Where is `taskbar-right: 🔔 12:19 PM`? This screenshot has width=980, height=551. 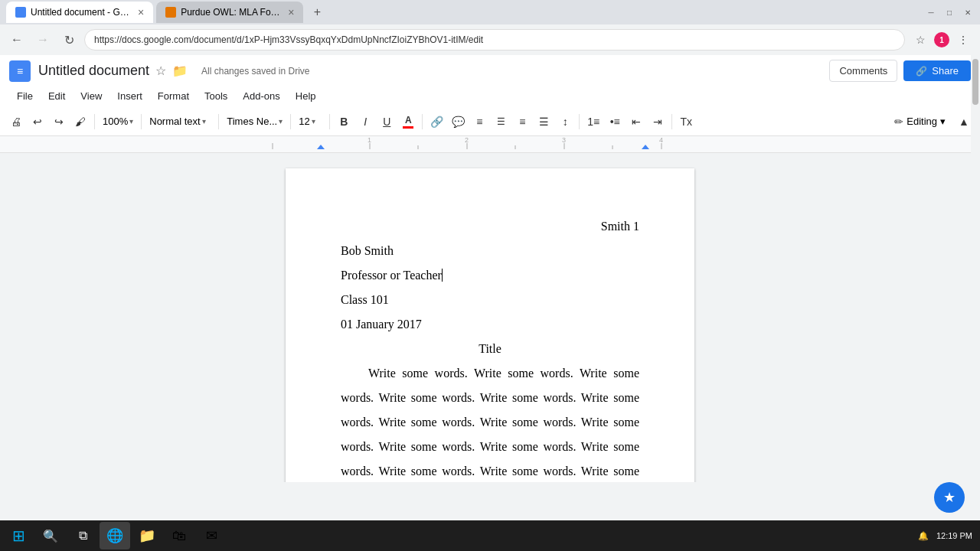
taskbar-right: 🔔 12:19 PM is located at coordinates (945, 536).